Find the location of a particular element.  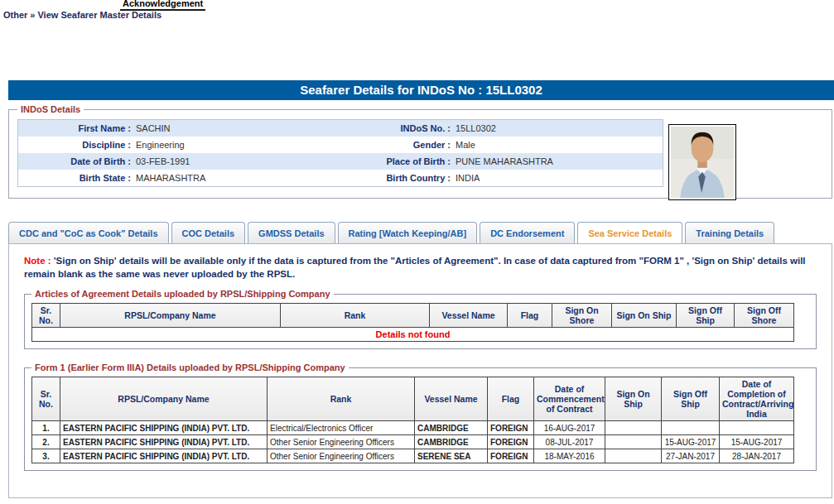

form1-r3-vessel: SERENE SEA is located at coordinates (451, 457).